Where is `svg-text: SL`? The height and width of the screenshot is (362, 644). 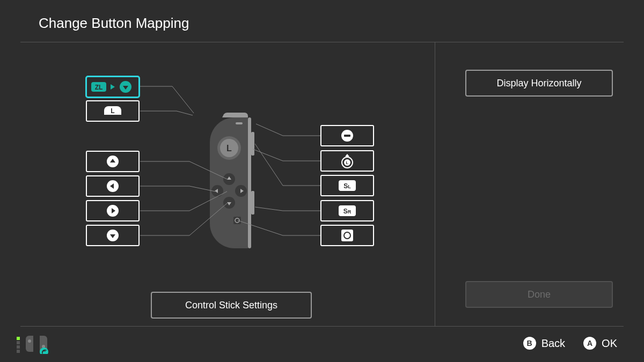 svg-text: SL is located at coordinates (347, 186).